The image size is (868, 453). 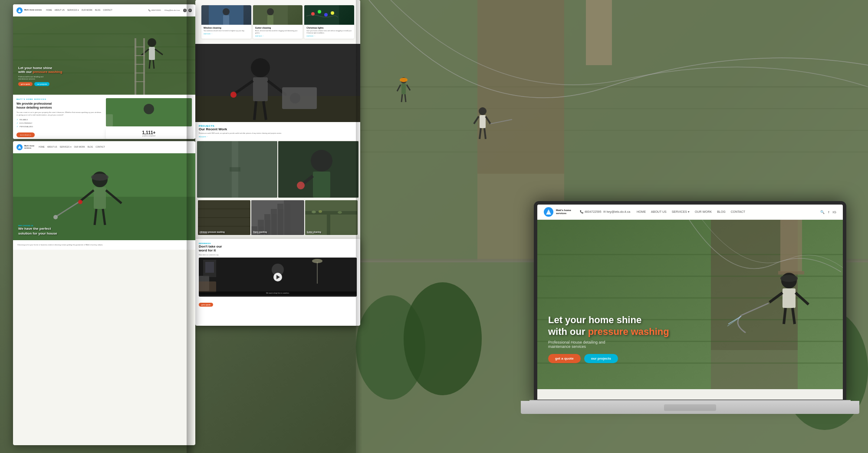 I want to click on show-details-gutter: show details →, so click(x=311, y=233).